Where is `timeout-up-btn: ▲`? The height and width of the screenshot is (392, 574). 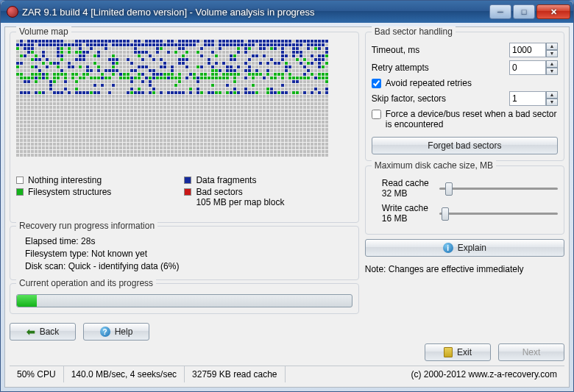 timeout-up-btn: ▲ is located at coordinates (552, 46).